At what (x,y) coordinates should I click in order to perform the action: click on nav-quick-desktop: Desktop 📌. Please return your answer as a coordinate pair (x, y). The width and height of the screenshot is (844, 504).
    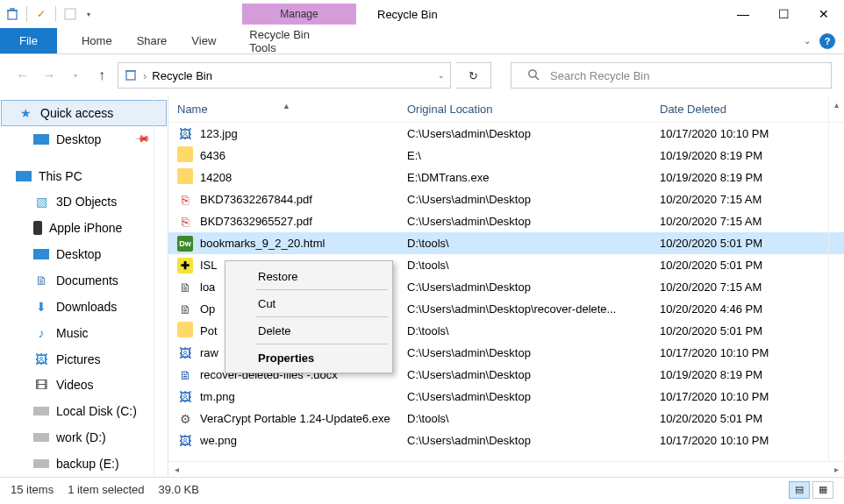
    Looking at the image, I should click on (84, 139).